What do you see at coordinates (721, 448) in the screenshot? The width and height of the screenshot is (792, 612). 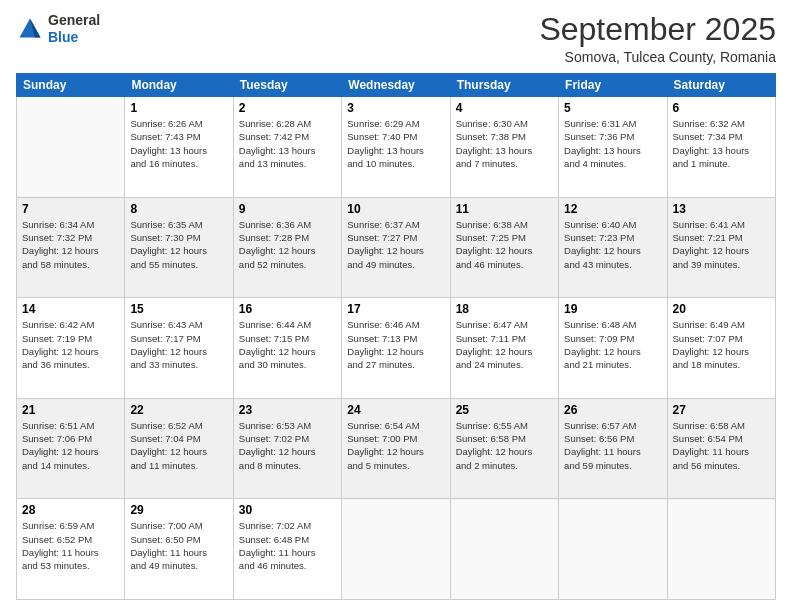 I see `table-row: 27Sunrise: 6:58 AMSunset: 6:54 PMDayligh…` at bounding box center [721, 448].